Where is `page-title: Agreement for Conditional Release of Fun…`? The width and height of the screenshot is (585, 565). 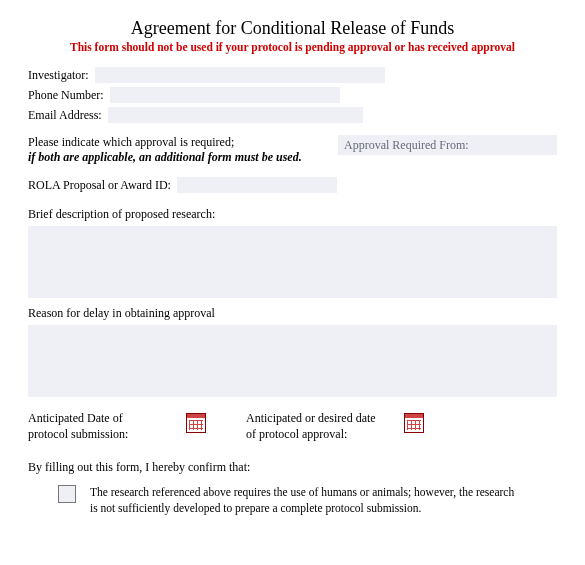
page-title: Agreement for Conditional Release of Fun… is located at coordinates (292, 28).